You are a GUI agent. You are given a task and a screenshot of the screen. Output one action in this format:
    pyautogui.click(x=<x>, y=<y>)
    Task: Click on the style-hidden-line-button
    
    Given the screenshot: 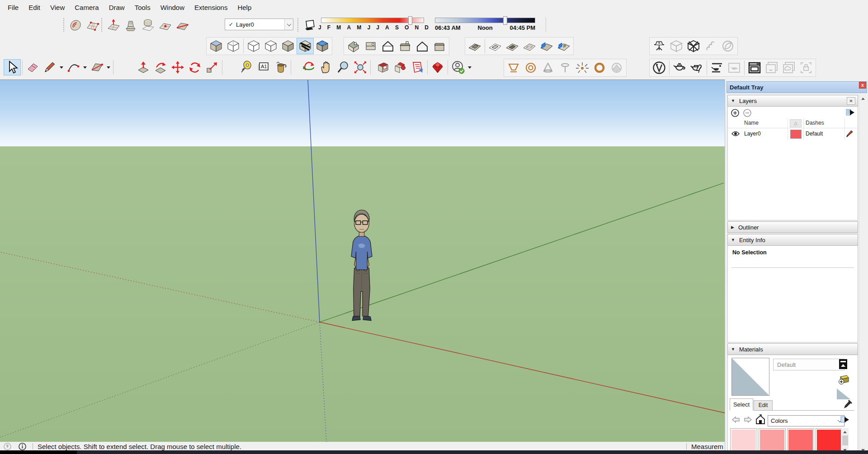 What is the action you would take?
    pyautogui.click(x=271, y=46)
    